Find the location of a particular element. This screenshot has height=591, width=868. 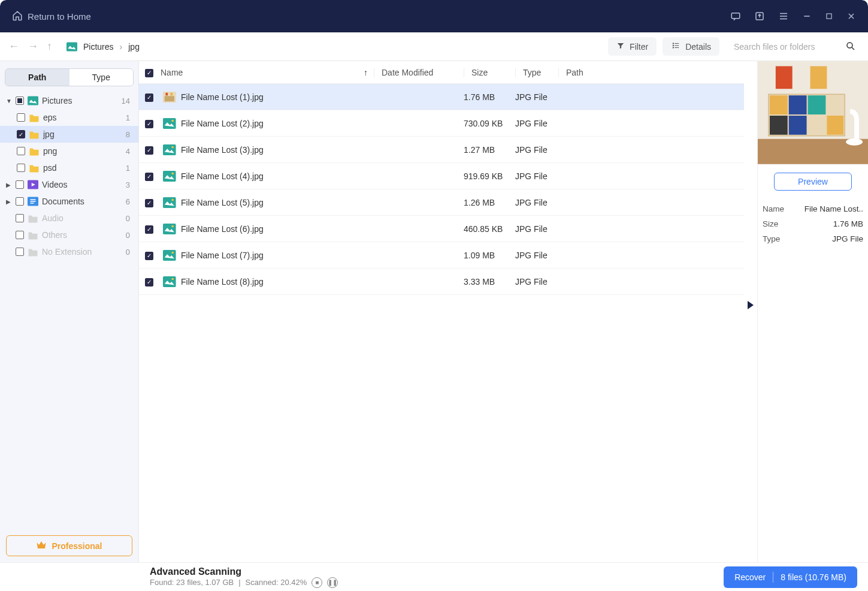

table-row: ✓ File Name Lost (5).jpg 1.26 MB JPG Fil… is located at coordinates (441, 203).